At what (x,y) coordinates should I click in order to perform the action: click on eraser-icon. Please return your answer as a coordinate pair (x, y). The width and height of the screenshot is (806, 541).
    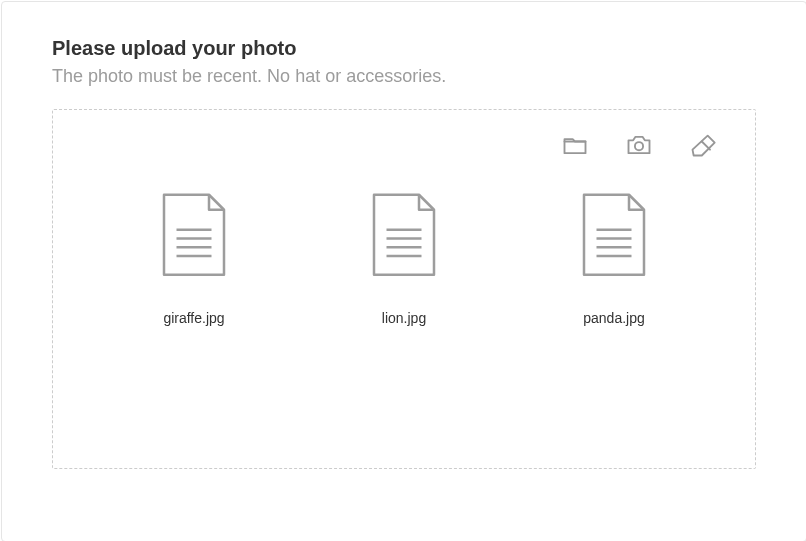
    Looking at the image, I should click on (703, 145).